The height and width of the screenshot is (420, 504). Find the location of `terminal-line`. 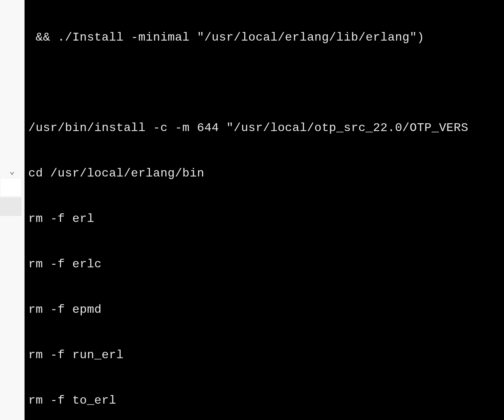

terminal-line is located at coordinates (264, 83).